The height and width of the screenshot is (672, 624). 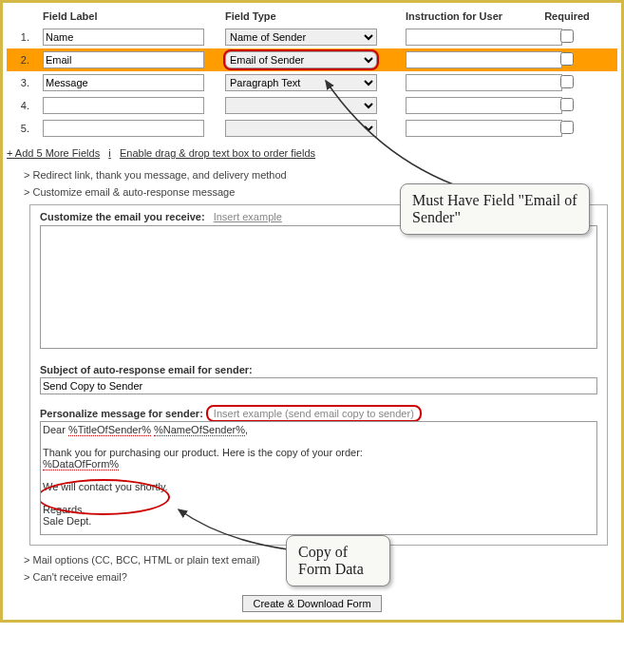 What do you see at coordinates (217, 153) in the screenshot?
I see `enable-drag-link: Enable drag & drop text box to order fie…` at bounding box center [217, 153].